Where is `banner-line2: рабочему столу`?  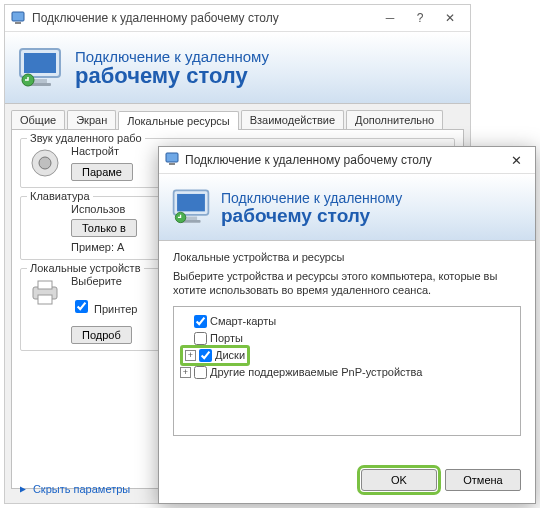 banner-line2: рабочему столу is located at coordinates (172, 76).